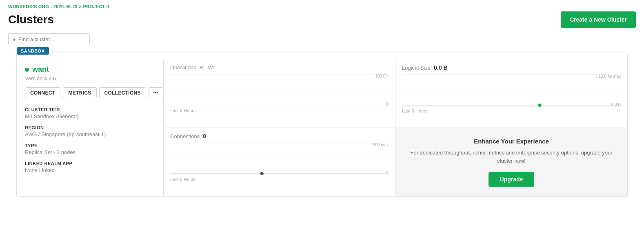 The image size is (644, 247). I want to click on page-title: Clusters, so click(31, 20).